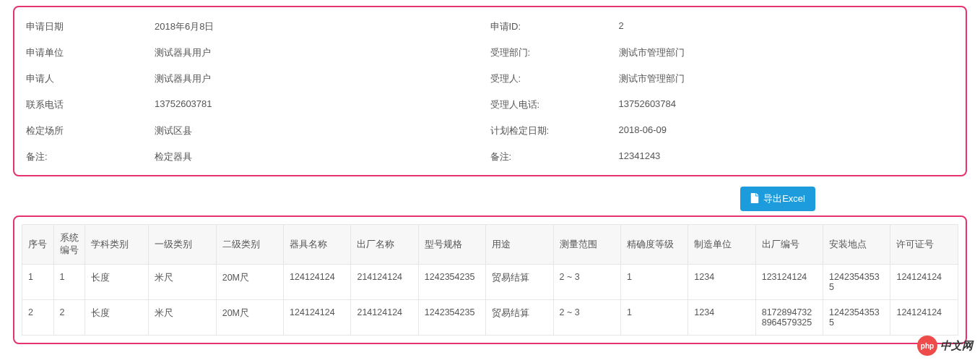 The image size is (980, 363). What do you see at coordinates (259, 53) in the screenshot?
I see `info-cell-left: 申请单位 测试器具用户` at bounding box center [259, 53].